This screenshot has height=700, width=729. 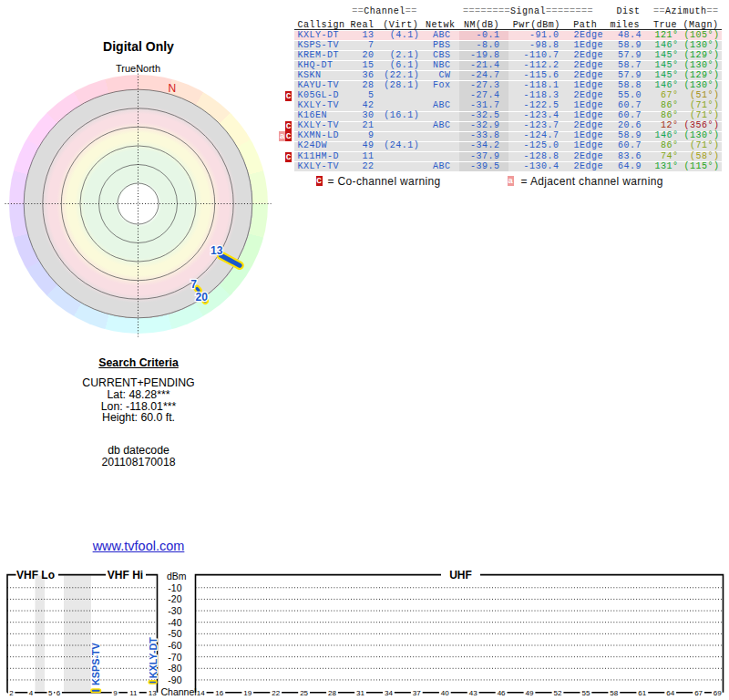 What do you see at coordinates (58, 693) in the screenshot?
I see `svg-text: 6` at bounding box center [58, 693].